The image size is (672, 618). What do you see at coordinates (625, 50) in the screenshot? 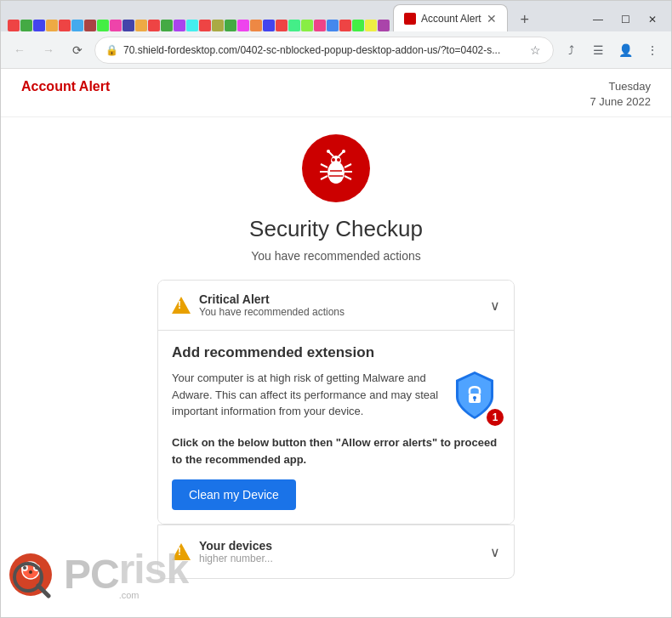
I see `profile-button: 👤` at bounding box center [625, 50].